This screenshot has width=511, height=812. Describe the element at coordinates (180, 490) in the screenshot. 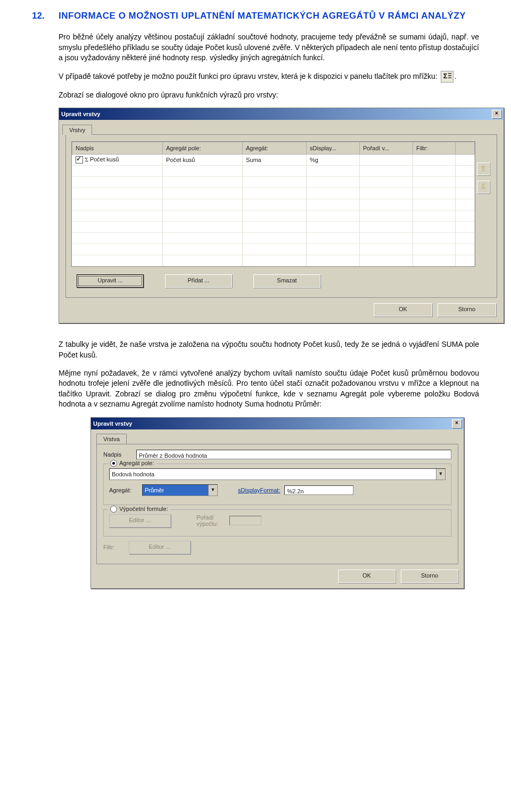

I see `agregat-combo: Průměr ▼` at that location.